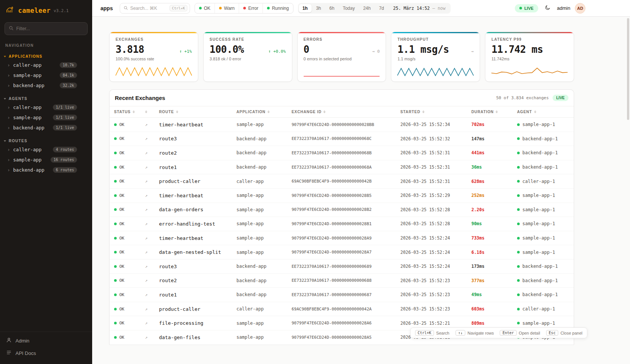  What do you see at coordinates (198, 167) in the screenshot?
I see `route-cell: route1` at bounding box center [198, 167].